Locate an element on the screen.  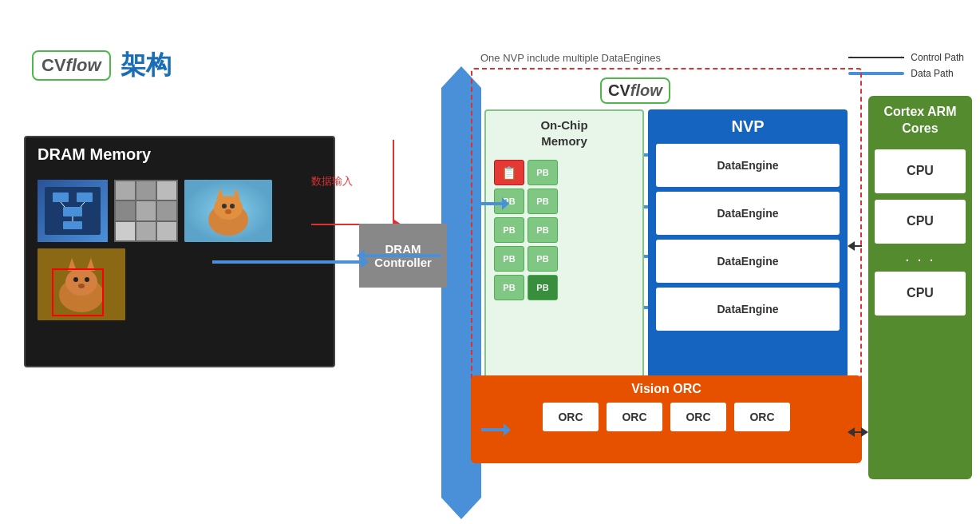
legend-data-path: Data Path is located at coordinates (907, 73).